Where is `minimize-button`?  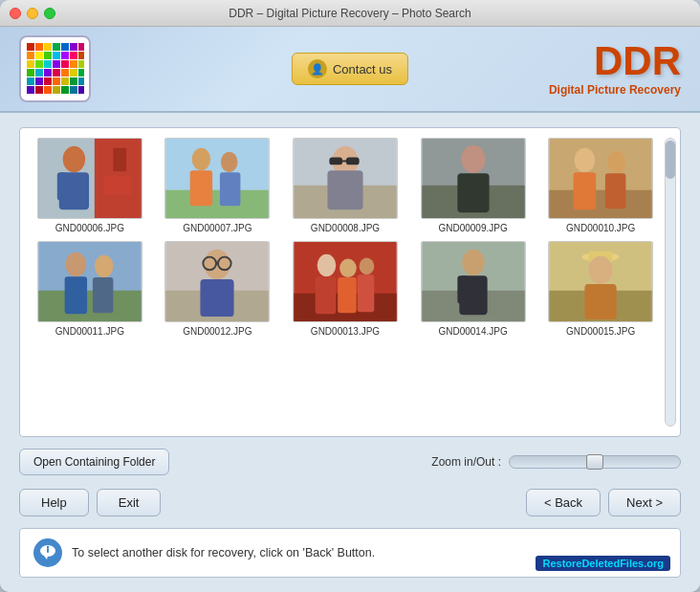
minimize-button is located at coordinates (33, 13).